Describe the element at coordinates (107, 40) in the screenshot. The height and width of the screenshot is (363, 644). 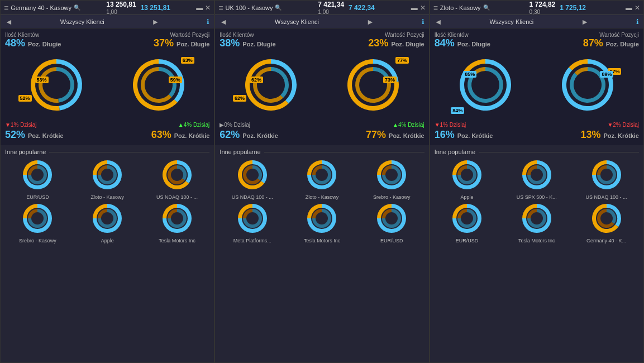
I see `stats-top-row: Ilość Klientów 48% Poz. Długie Wartość P…` at that location.